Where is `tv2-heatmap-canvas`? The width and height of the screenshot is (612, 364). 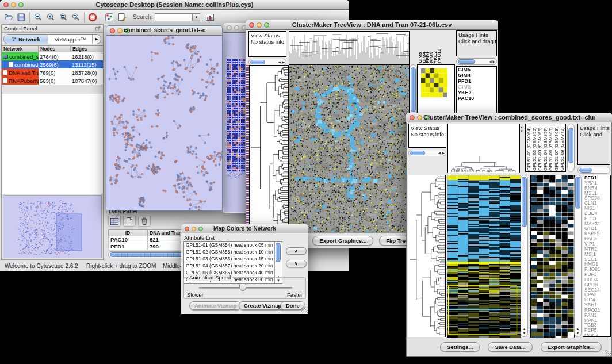 tv2-heatmap-canvas is located at coordinates (484, 256).